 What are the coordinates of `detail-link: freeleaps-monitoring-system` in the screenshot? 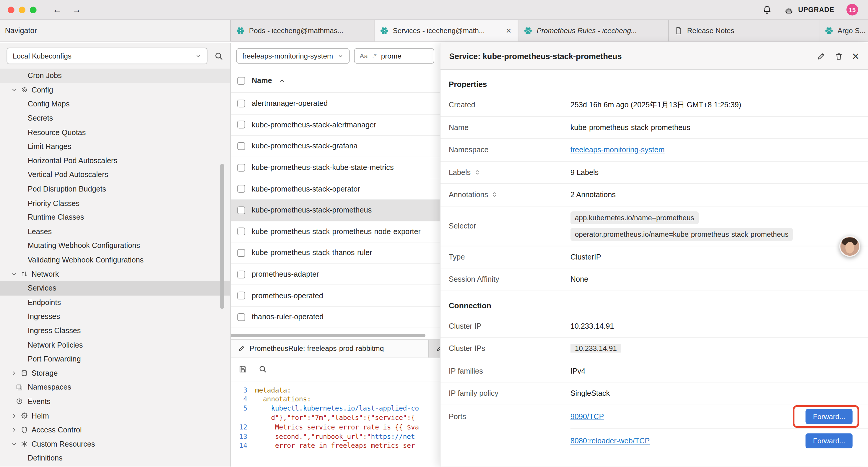 It's located at (618, 150).